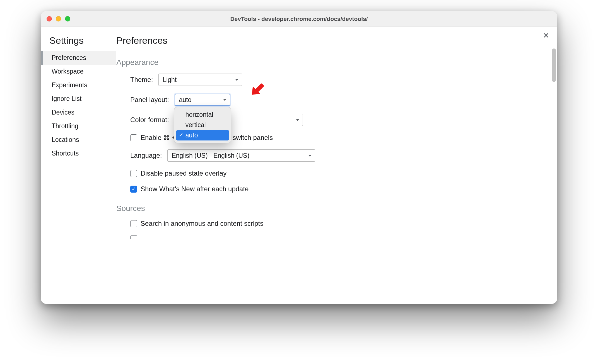 This screenshot has height=364, width=598. What do you see at coordinates (195, 189) in the screenshot?
I see `show-whats-new-label: Show What's New after each update` at bounding box center [195, 189].